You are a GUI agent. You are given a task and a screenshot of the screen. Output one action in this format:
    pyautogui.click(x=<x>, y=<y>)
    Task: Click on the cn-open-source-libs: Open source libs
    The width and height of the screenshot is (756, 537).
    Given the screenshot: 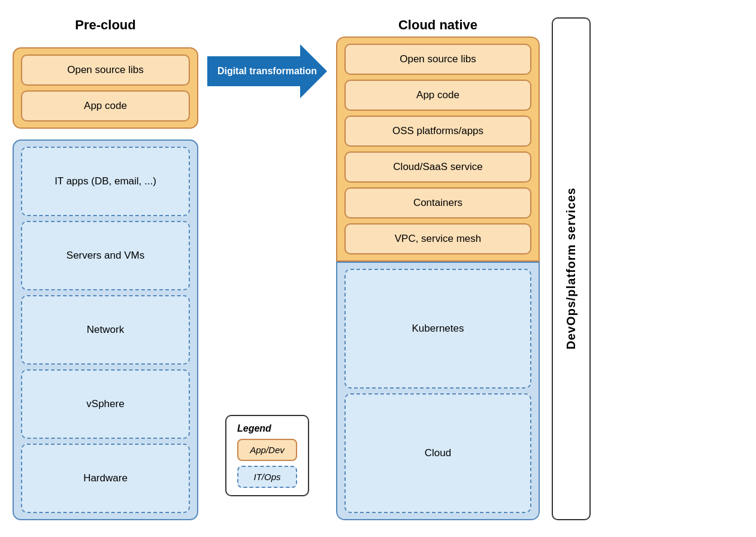 What is the action you would take?
    pyautogui.click(x=438, y=59)
    